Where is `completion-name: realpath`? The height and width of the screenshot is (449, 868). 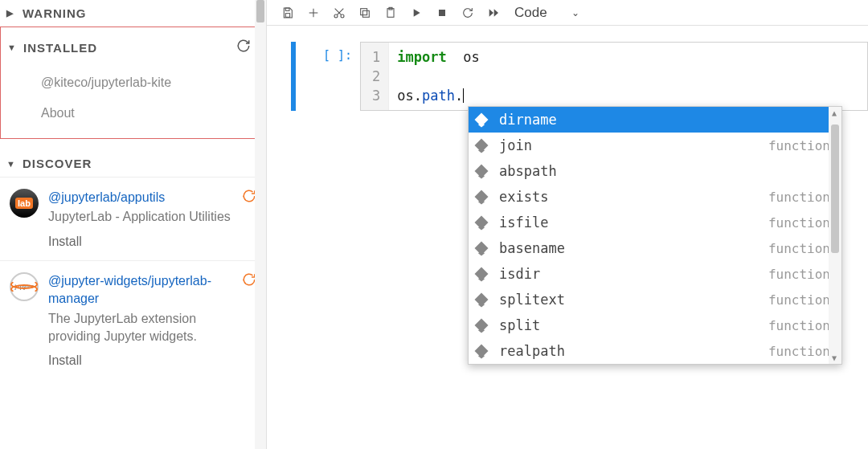 completion-name: realpath is located at coordinates (633, 351).